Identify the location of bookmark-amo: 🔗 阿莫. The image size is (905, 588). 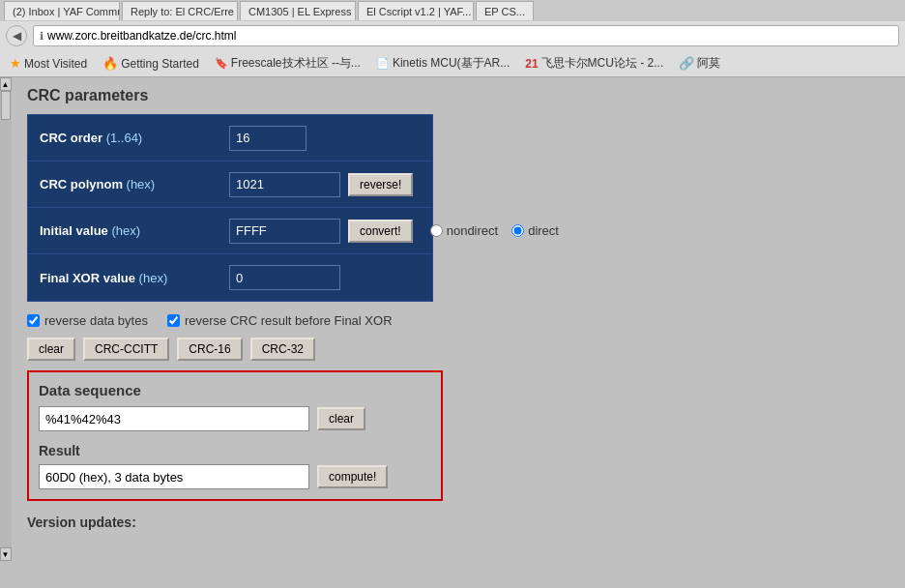
(700, 64).